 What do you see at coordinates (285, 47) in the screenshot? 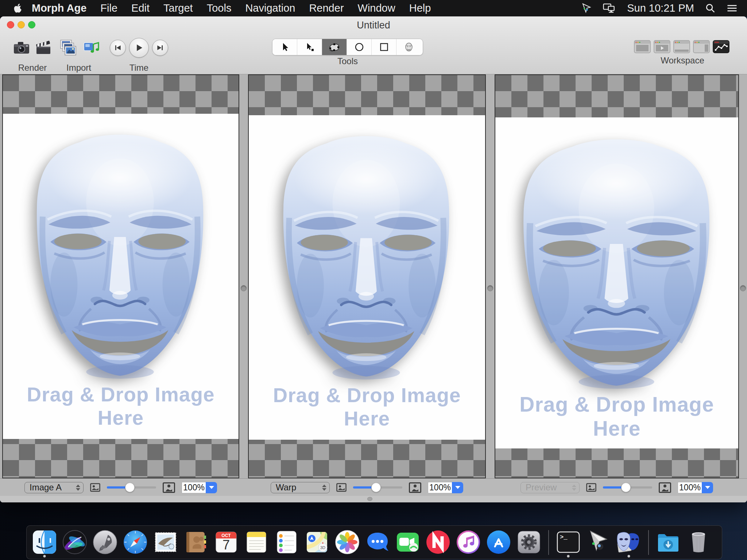
I see `select-cursor-tool` at bounding box center [285, 47].